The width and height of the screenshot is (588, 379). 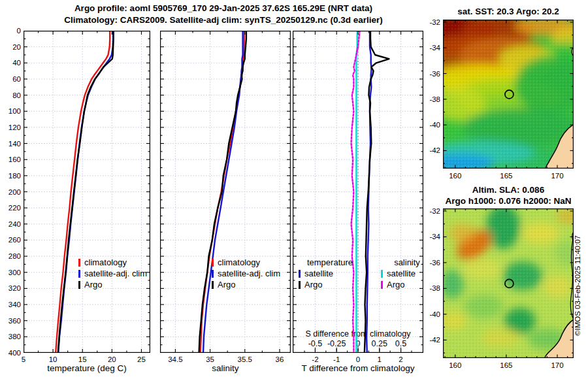 What do you see at coordinates (508, 284) in the screenshot?
I see `sla-map` at bounding box center [508, 284].